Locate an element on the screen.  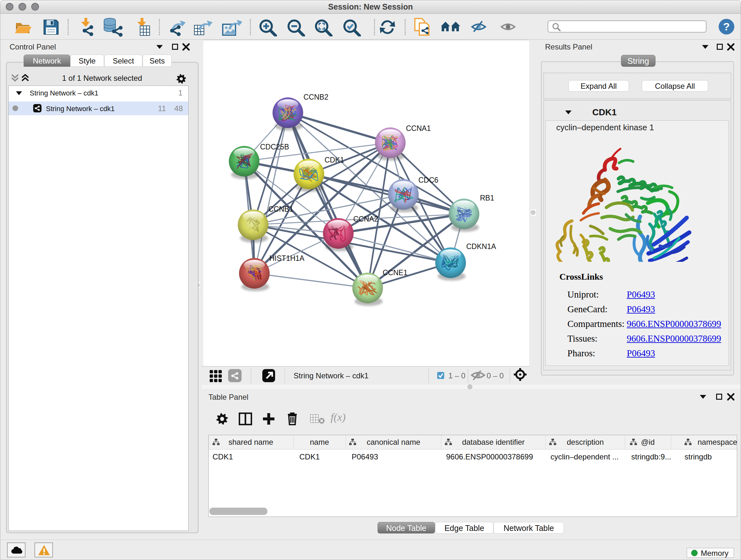
svg-text: CCNE1 is located at coordinates (395, 273).